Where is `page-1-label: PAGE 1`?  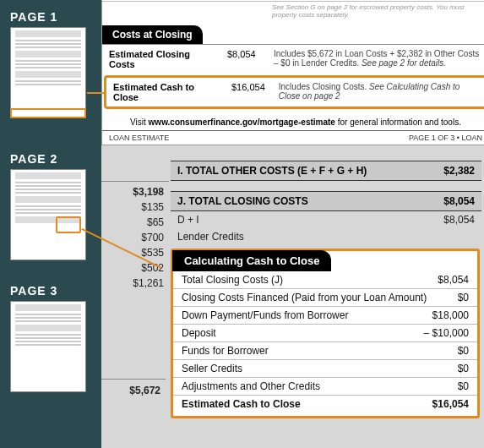
page-1-label: PAGE 1 is located at coordinates (56, 17).